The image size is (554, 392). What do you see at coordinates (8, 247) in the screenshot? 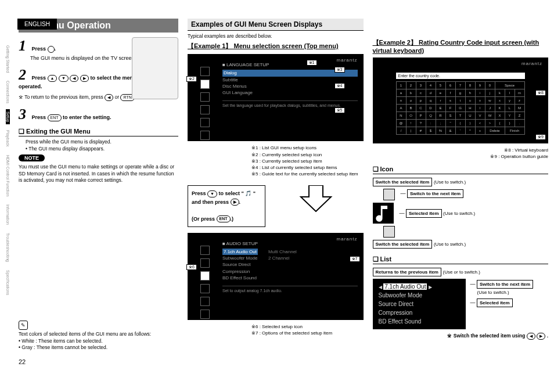
I see `side-tab: Troubleshooting` at bounding box center [8, 247].